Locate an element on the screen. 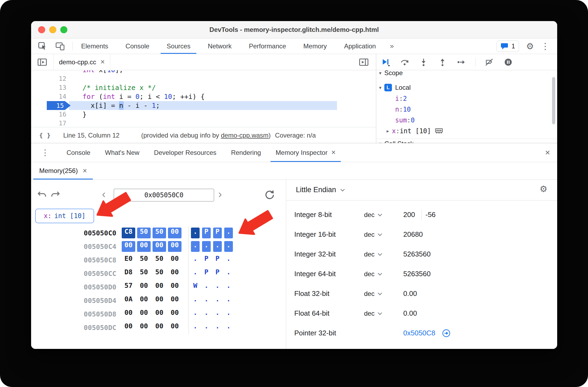 The width and height of the screenshot is (588, 387). inspect-element-icon is located at coordinates (43, 46).